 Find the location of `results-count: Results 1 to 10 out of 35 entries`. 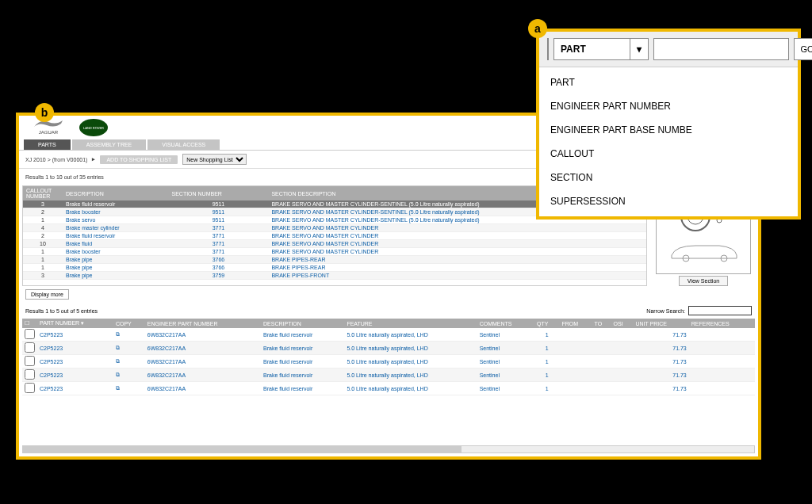

results-count: Results 1 to 10 out of 35 entries is located at coordinates (65, 178).